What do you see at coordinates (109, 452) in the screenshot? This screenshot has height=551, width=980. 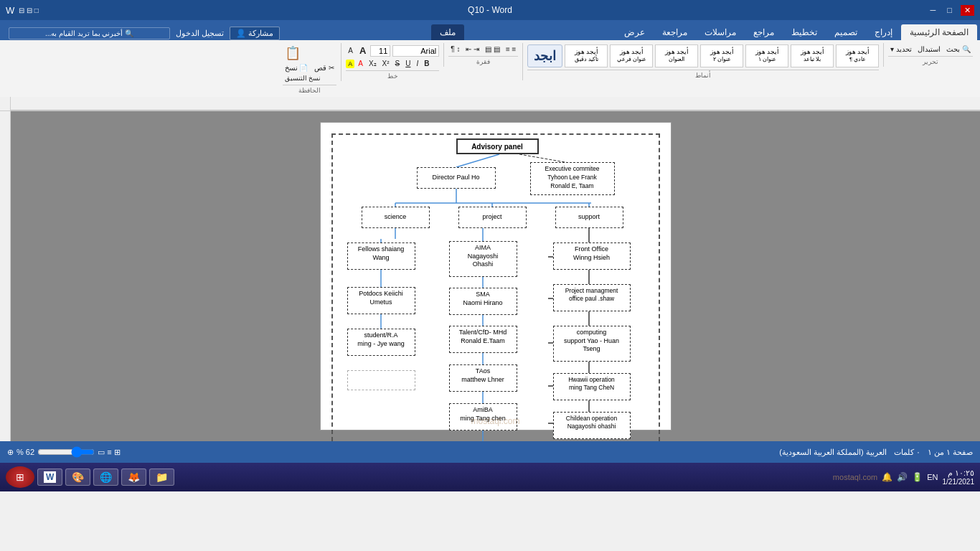 I see `view-modes: ⊞ ≡ ▭` at bounding box center [109, 452].